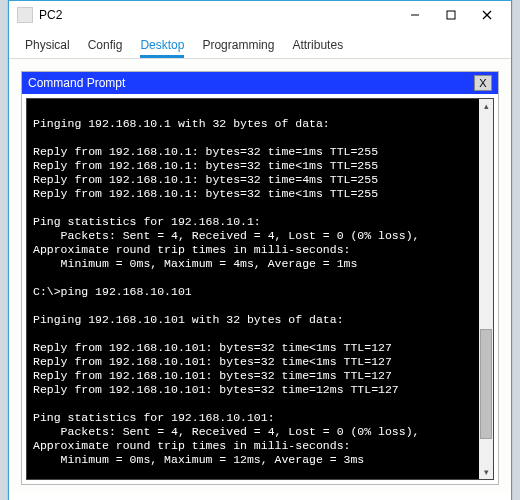 The height and width of the screenshot is (500, 520). What do you see at coordinates (486, 106) in the screenshot?
I see `scroll-up-icon: ▴` at bounding box center [486, 106].